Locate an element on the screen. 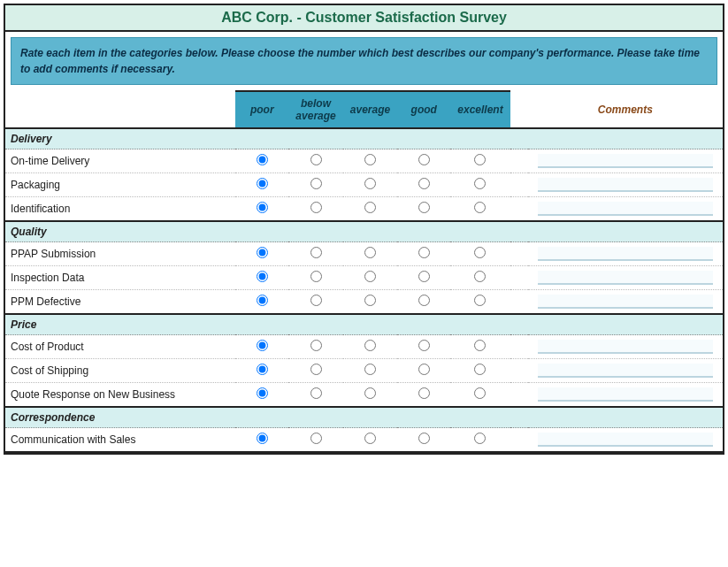 The width and height of the screenshot is (728, 567). section-row-delivery: Delivery is located at coordinates (364, 139).